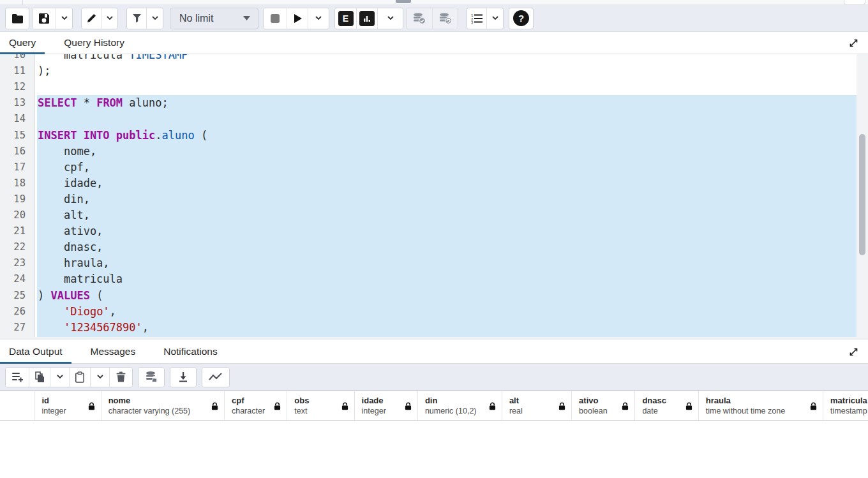 This screenshot has height=478, width=868. Describe the element at coordinates (434, 449) in the screenshot. I see `grid-body-empty` at that location.